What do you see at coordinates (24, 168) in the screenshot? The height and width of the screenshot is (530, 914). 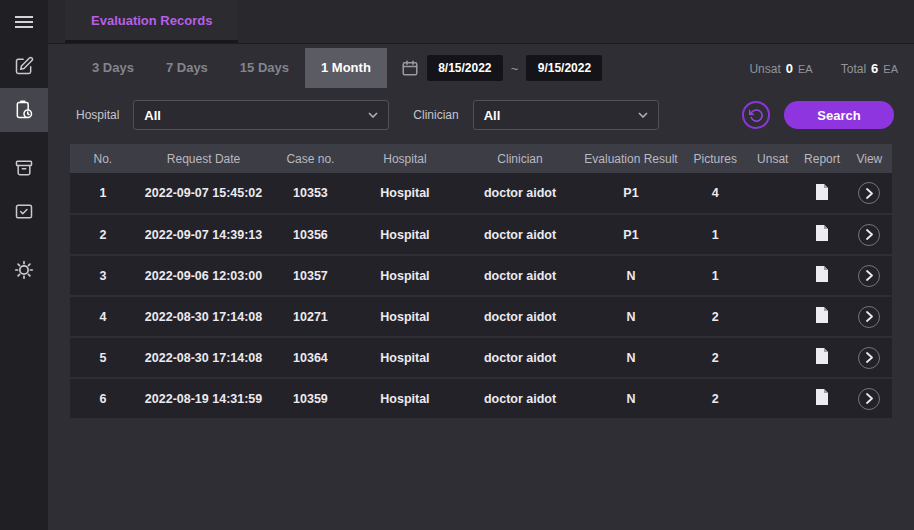 I see `archive-icon` at bounding box center [24, 168].